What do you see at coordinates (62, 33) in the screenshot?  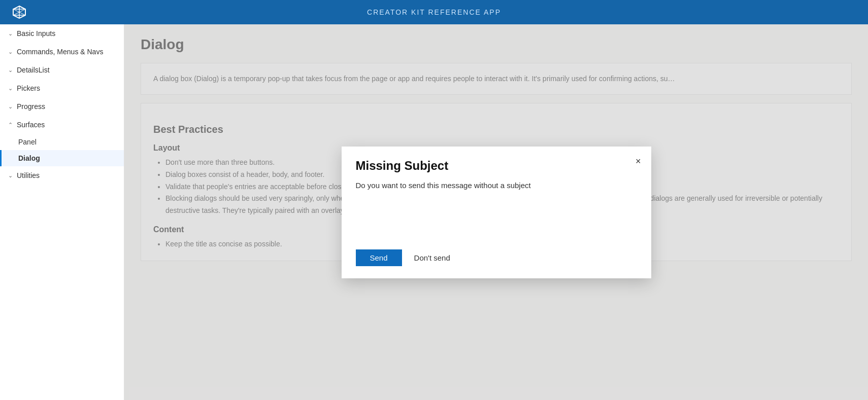 I see `sidebar-item-basic-inputs: ⌄ Basic Inputs` at bounding box center [62, 33].